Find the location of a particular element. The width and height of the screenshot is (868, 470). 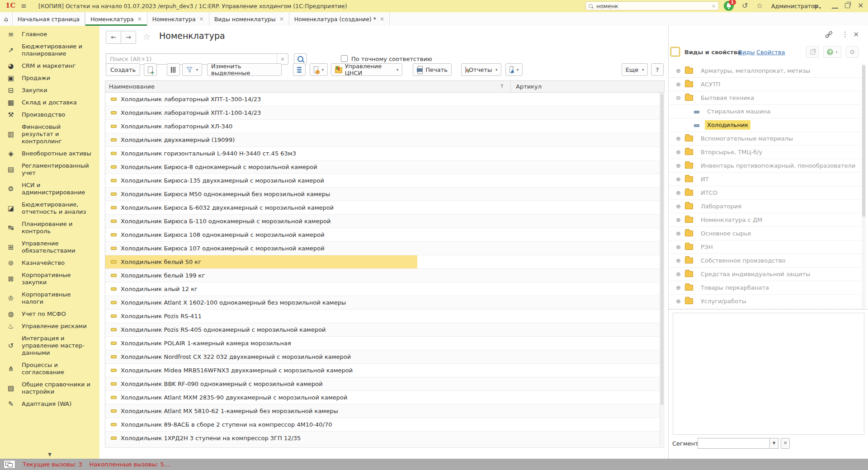

home-tab-icon: ⌂ is located at coordinates (6, 19).